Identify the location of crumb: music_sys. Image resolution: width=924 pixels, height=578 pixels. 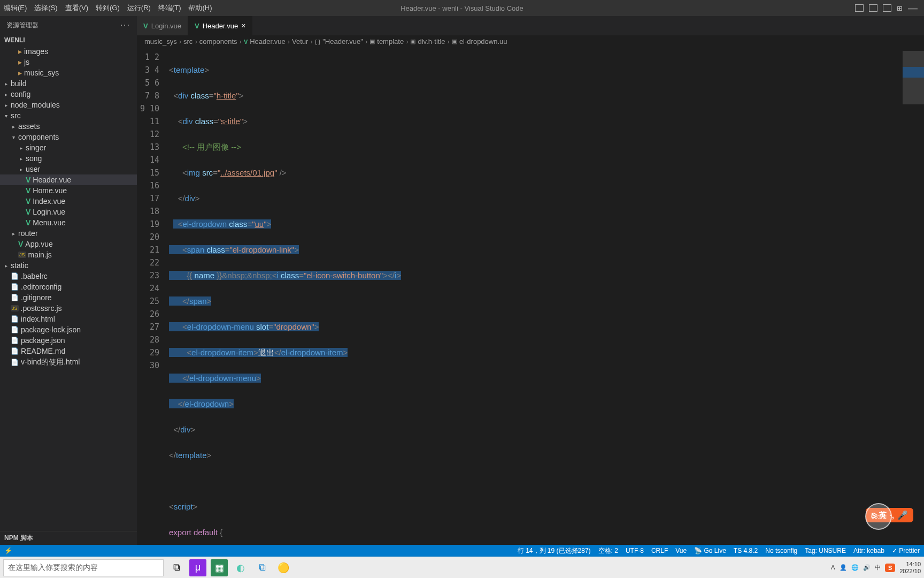
(160, 42).